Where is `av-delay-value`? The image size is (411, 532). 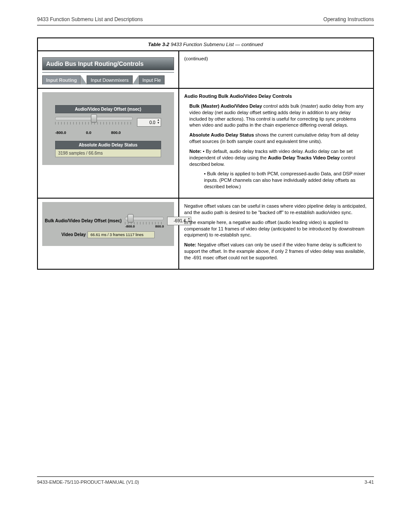
av-delay-value is located at coordinates (147, 122).